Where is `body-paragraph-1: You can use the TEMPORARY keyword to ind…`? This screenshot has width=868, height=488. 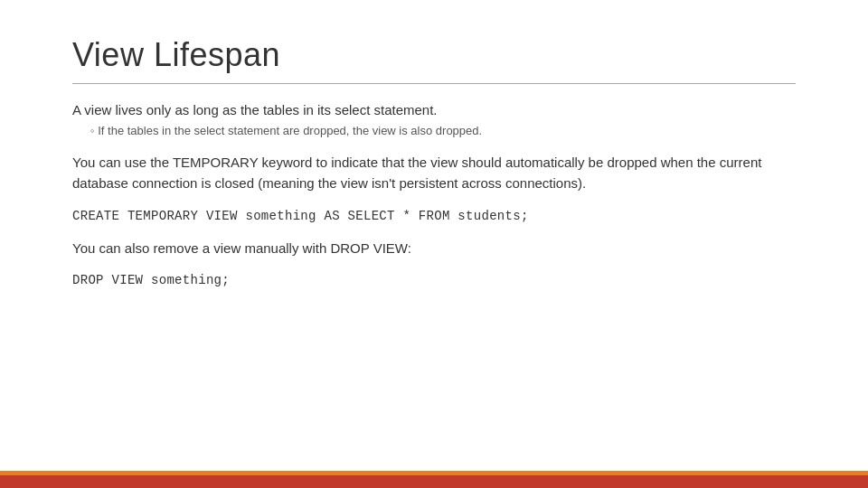 body-paragraph-1: You can use the TEMPORARY keyword to ind… is located at coordinates (434, 174).